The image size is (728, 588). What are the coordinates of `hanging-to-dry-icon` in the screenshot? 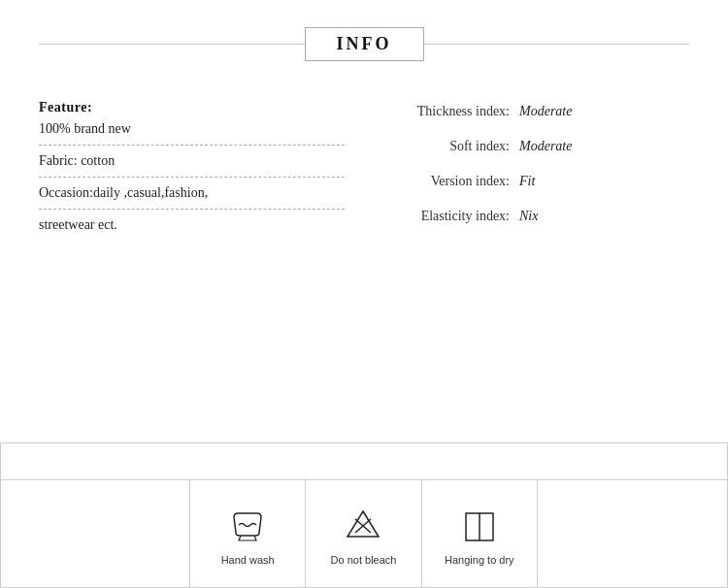 It's located at (480, 525).